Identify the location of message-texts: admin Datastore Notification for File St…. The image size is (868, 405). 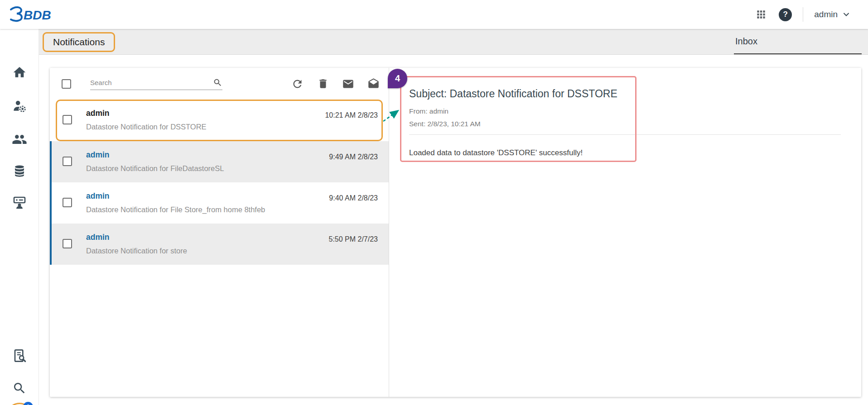
(176, 203).